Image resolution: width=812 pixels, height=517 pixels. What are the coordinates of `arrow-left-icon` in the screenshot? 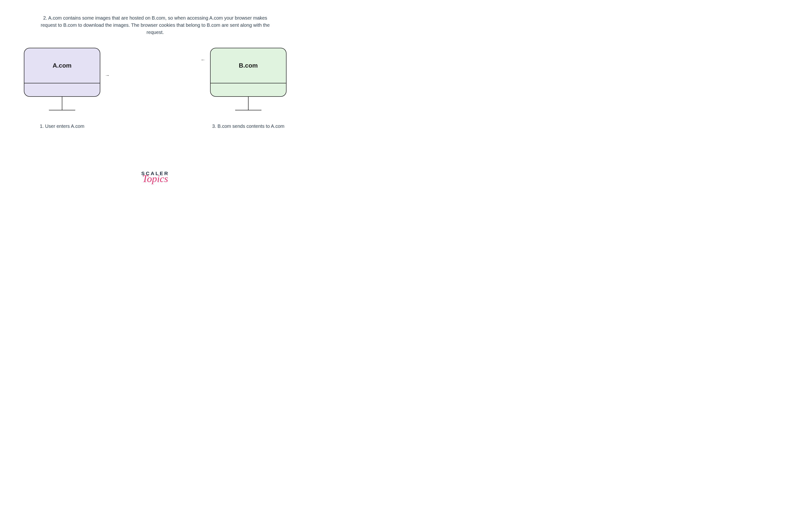 It's located at (155, 76).